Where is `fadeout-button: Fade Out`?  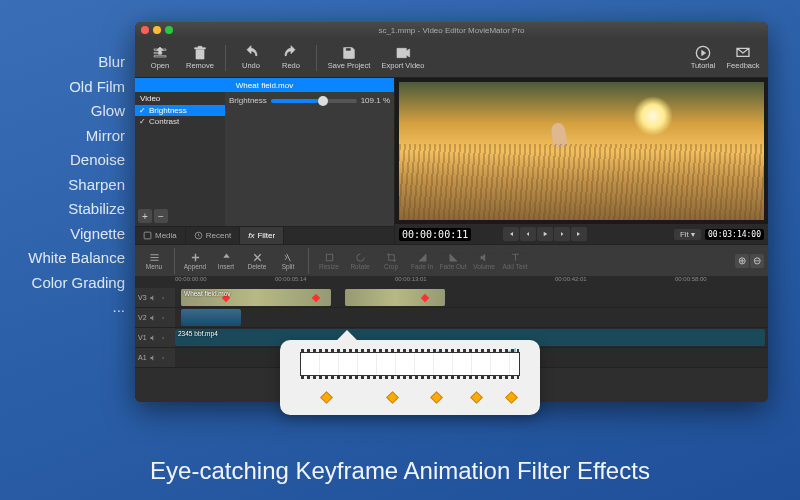
fadeout-button: Fade Out is located at coordinates (453, 261).